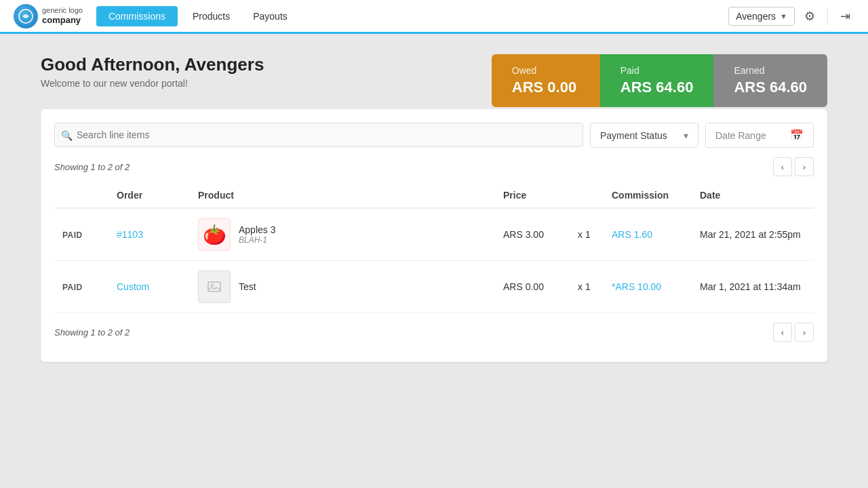 This screenshot has width=868, height=488. What do you see at coordinates (659, 81) in the screenshot?
I see `summary-cards: Owed ARS 0.00 Paid ARS 64.60 Earned ARS …` at bounding box center [659, 81].